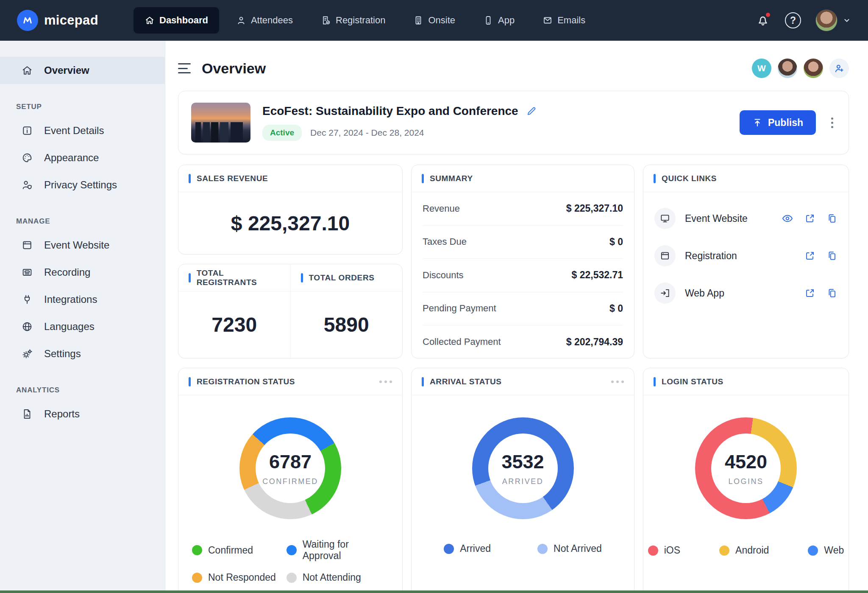 This screenshot has width=868, height=593. What do you see at coordinates (238, 278) in the screenshot?
I see `card-title: TOTAL REGISTRANTS` at bounding box center [238, 278].